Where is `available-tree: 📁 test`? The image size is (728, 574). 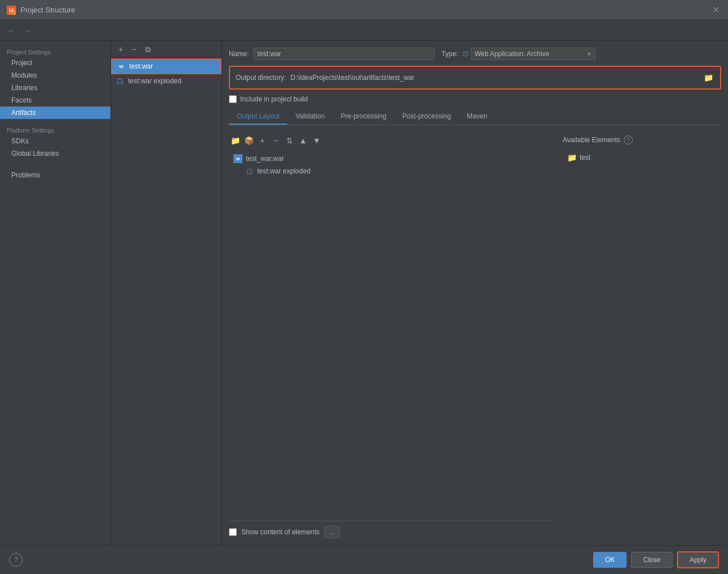
available-tree: 📁 test is located at coordinates (642, 343).